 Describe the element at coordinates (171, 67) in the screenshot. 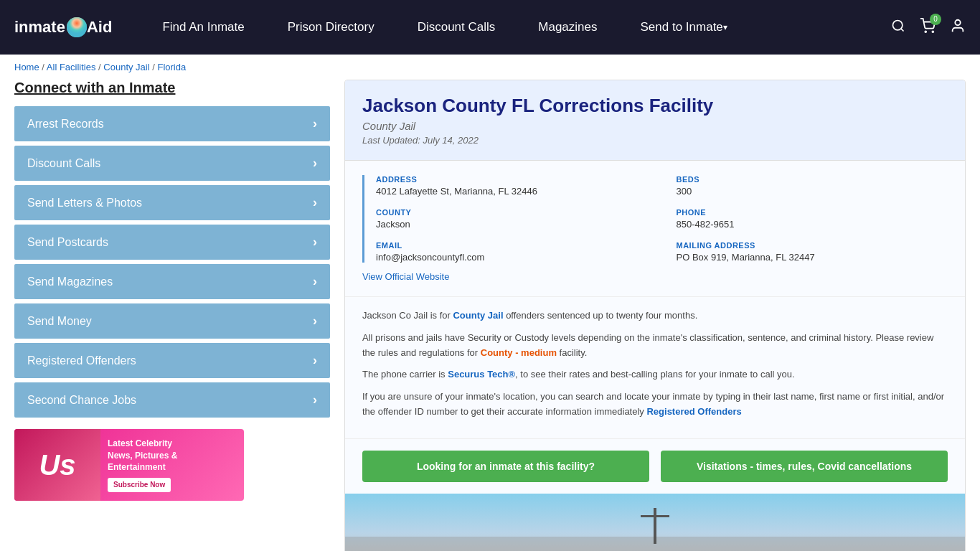

I see `breadcrumb-state: Florida` at that location.